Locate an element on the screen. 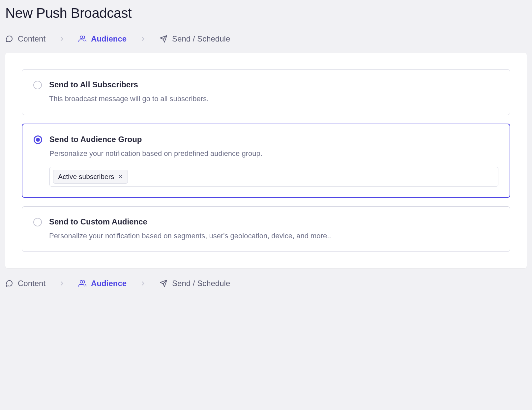 Image resolution: width=532 pixels, height=410 pixels. audience-group-input: Active subscribers ✕ is located at coordinates (274, 177).